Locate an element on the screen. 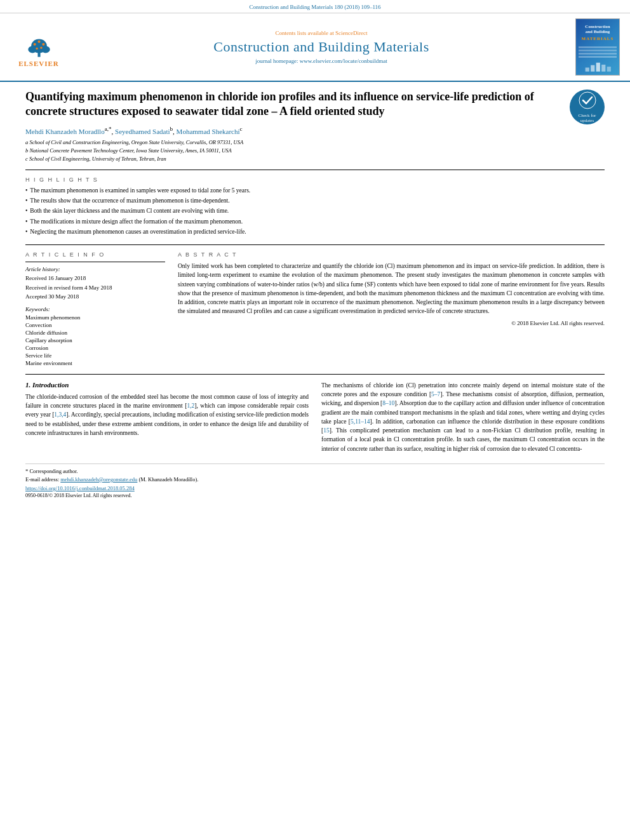 This screenshot has height=840, width=630. received-date: Received 16 January 2018 is located at coordinates (95, 278).